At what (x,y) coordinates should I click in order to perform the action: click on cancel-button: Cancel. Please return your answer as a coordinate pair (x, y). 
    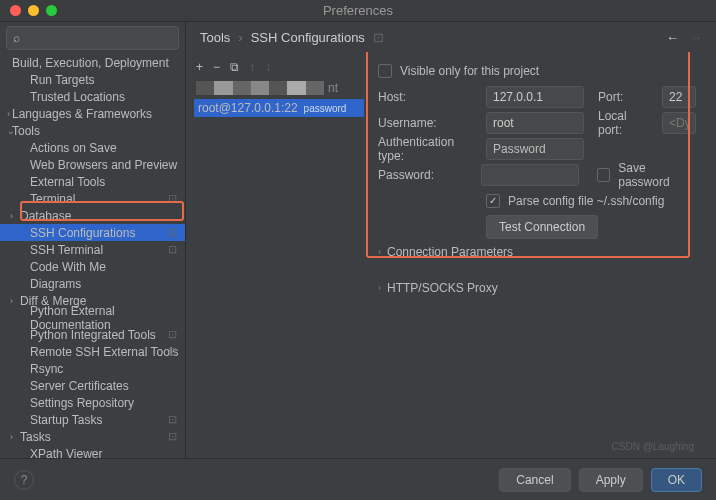
    Looking at the image, I should click on (534, 480).